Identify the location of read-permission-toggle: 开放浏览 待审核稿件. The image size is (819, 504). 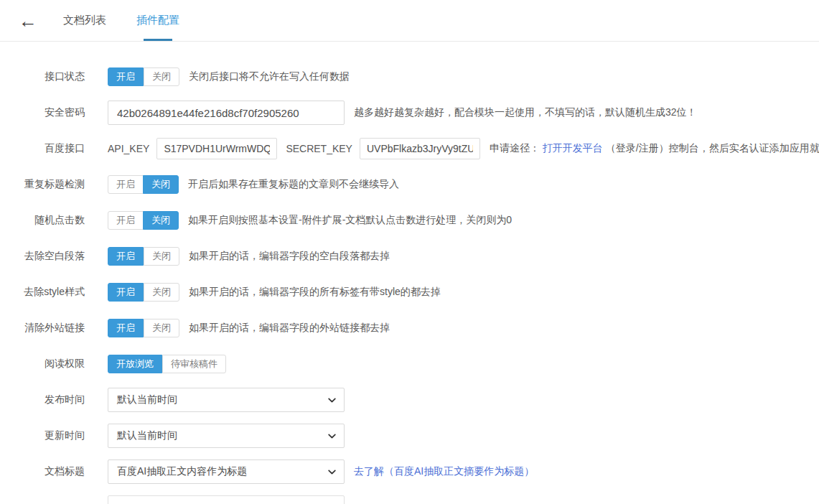
(167, 364).